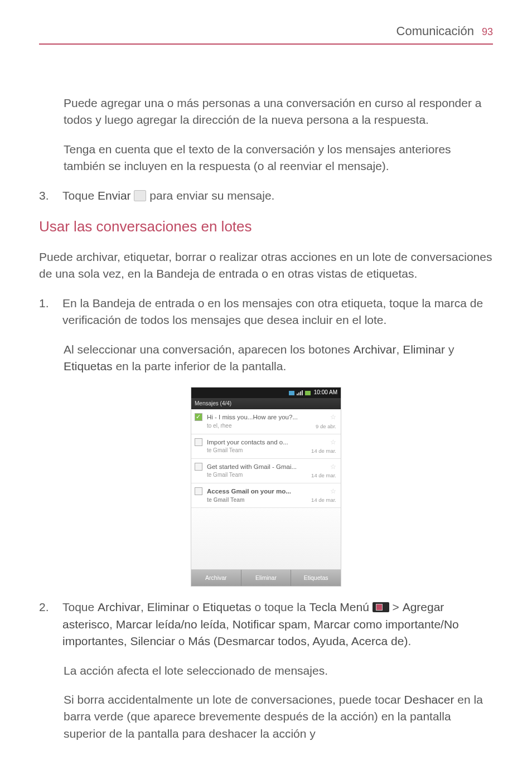 This screenshot has height=765, width=532. Describe the element at coordinates (316, 578) in the screenshot. I see `labels-button: Etiquetas` at that location.